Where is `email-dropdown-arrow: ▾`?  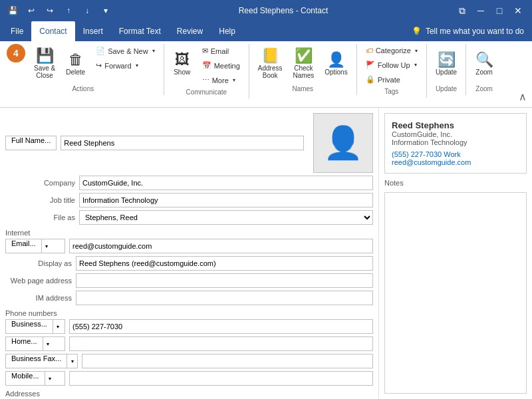
email-dropdown-arrow: ▾ is located at coordinates (47, 246).